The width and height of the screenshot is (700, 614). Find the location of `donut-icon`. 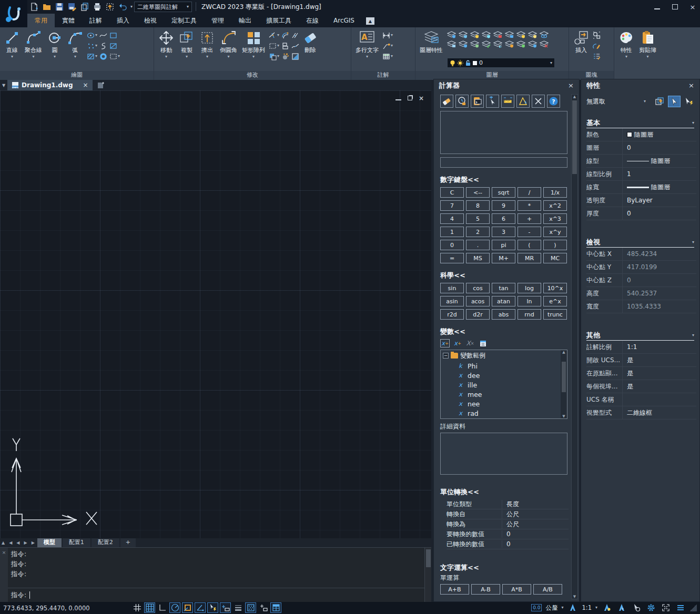

donut-icon is located at coordinates (103, 56).